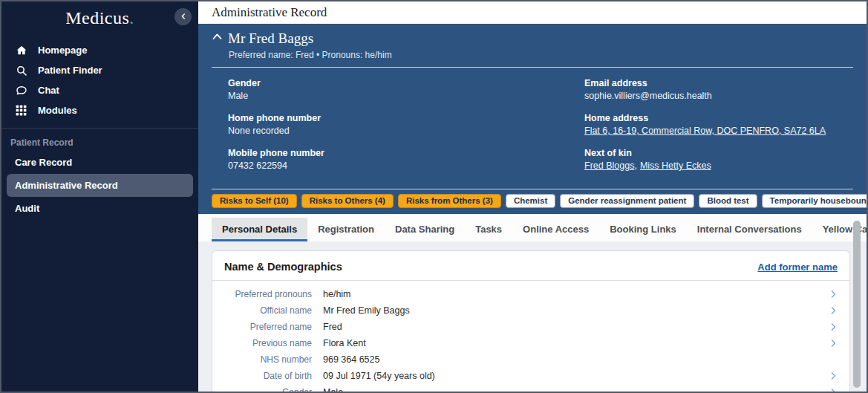 Image resolution: width=868 pixels, height=393 pixels. Describe the element at coordinates (99, 51) in the screenshot. I see `sidebar-item-homepage: Homepage` at that location.